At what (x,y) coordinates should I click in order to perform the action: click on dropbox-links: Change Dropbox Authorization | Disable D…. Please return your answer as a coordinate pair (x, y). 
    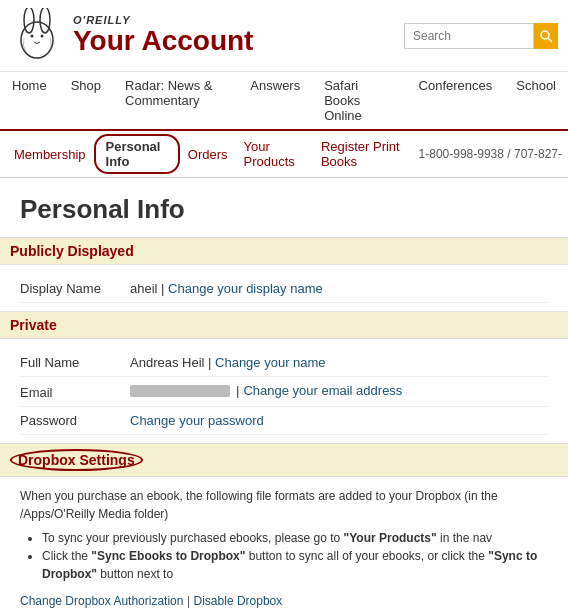
    Looking at the image, I should click on (284, 600).